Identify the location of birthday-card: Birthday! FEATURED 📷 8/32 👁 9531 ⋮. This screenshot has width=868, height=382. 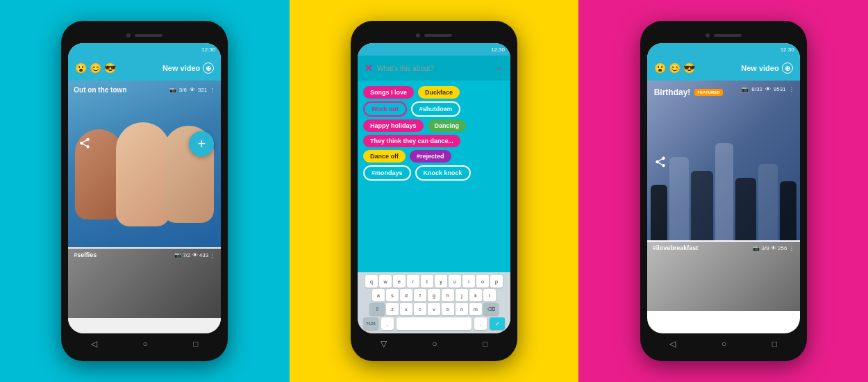
(724, 160).